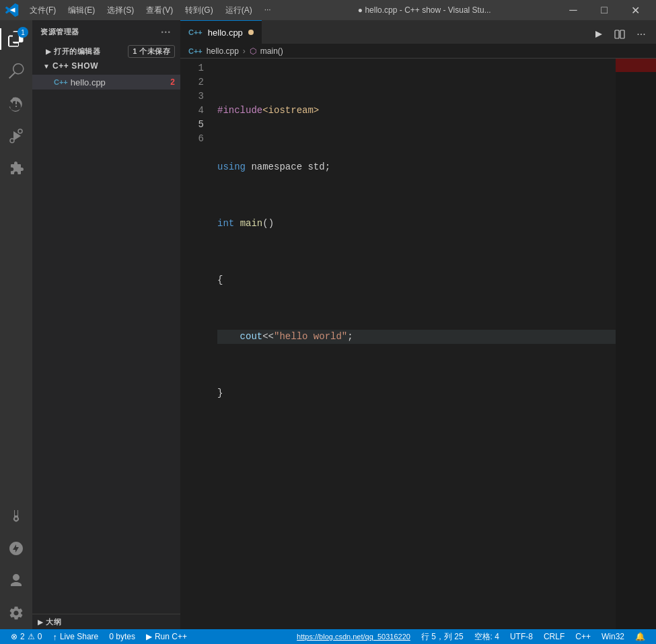  Describe the element at coordinates (641, 637) in the screenshot. I see `status-notifications: 🔔` at that location.